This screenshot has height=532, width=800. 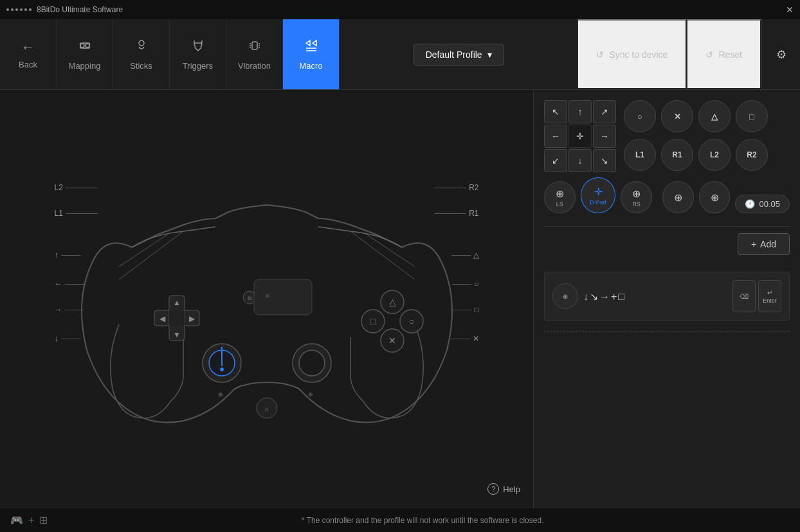 What do you see at coordinates (198, 48) in the screenshot?
I see `triggers-icon` at bounding box center [198, 48].